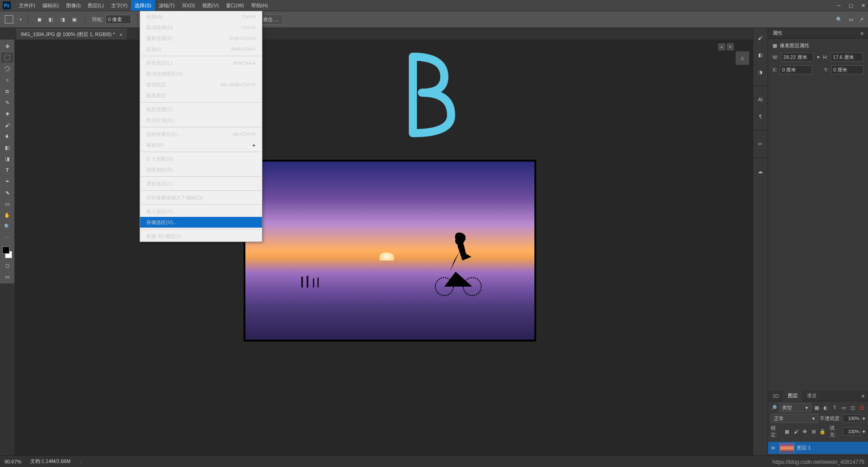 The image size is (868, 467). What do you see at coordinates (839, 20) in the screenshot?
I see `search-icon: 🔍` at bounding box center [839, 20].